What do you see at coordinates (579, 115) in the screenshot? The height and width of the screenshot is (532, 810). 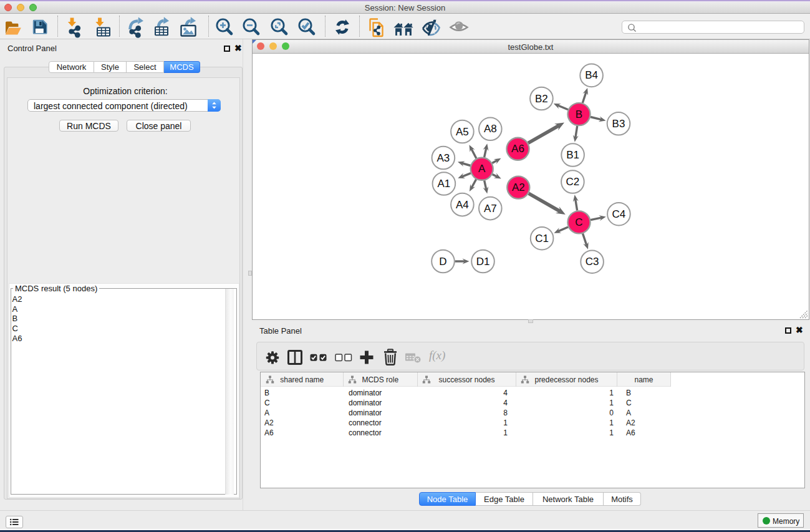 I see `svg-text: B` at bounding box center [579, 115].